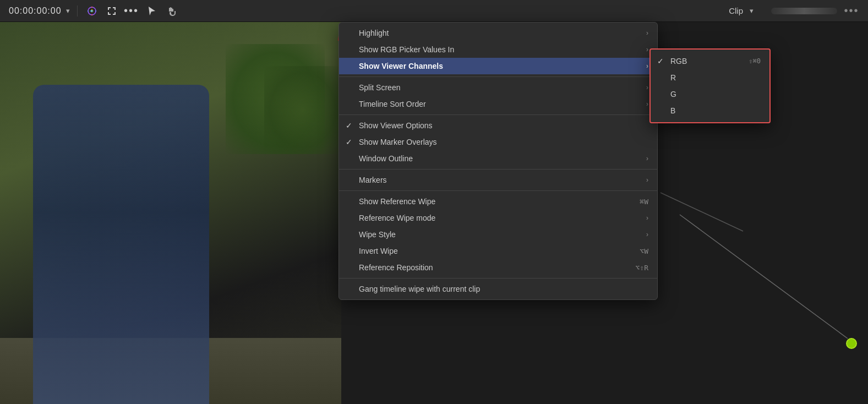 This screenshot has height=404, width=868. Describe the element at coordinates (379, 251) in the screenshot. I see `invert-wipe-label: Invert Wipe` at that location.